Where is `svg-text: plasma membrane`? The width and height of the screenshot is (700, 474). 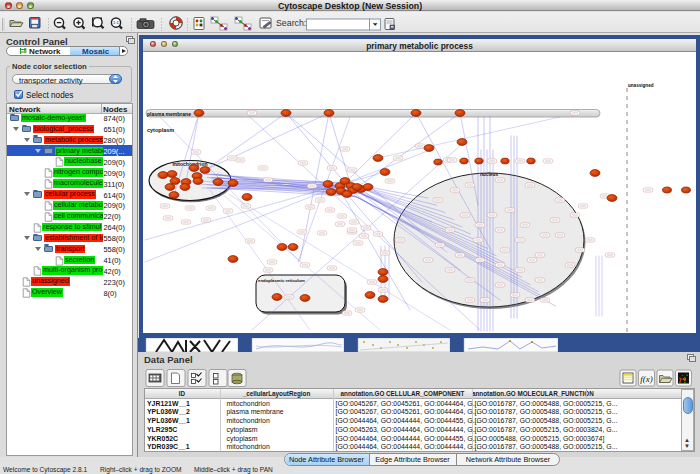 svg-text: plasma membrane is located at coordinates (169, 114).